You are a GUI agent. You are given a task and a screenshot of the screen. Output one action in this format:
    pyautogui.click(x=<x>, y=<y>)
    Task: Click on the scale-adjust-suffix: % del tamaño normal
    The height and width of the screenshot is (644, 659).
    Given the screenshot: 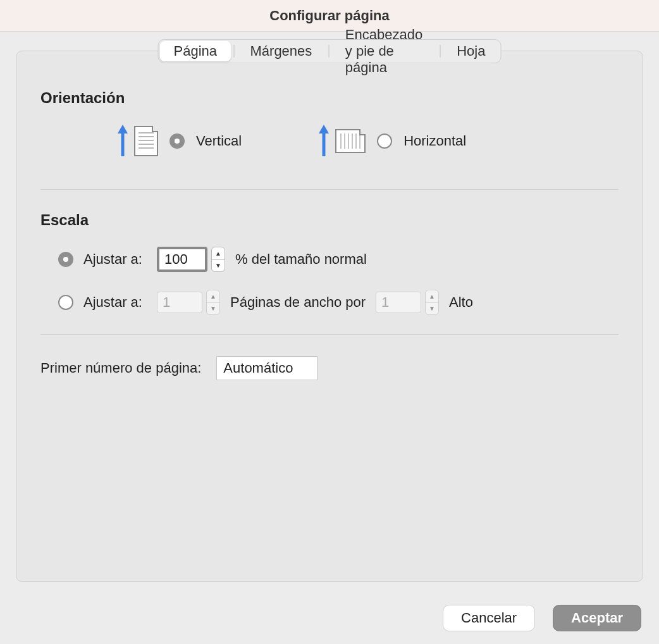 What is the action you would take?
    pyautogui.click(x=301, y=259)
    